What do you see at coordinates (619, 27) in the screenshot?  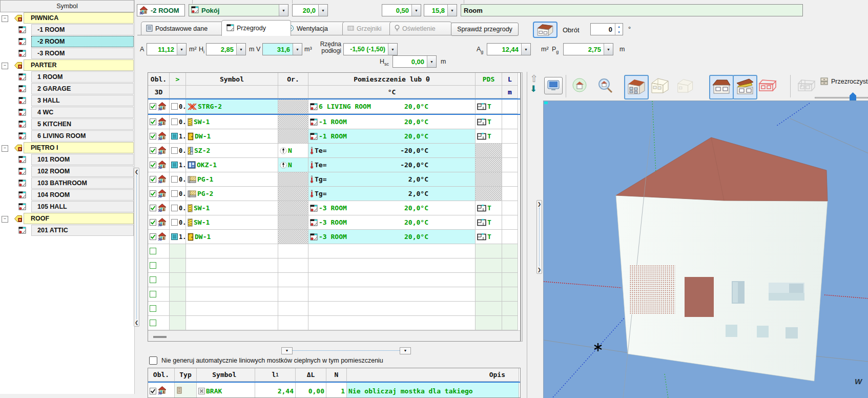 I see `spin-up-icon: ▲` at bounding box center [619, 27].